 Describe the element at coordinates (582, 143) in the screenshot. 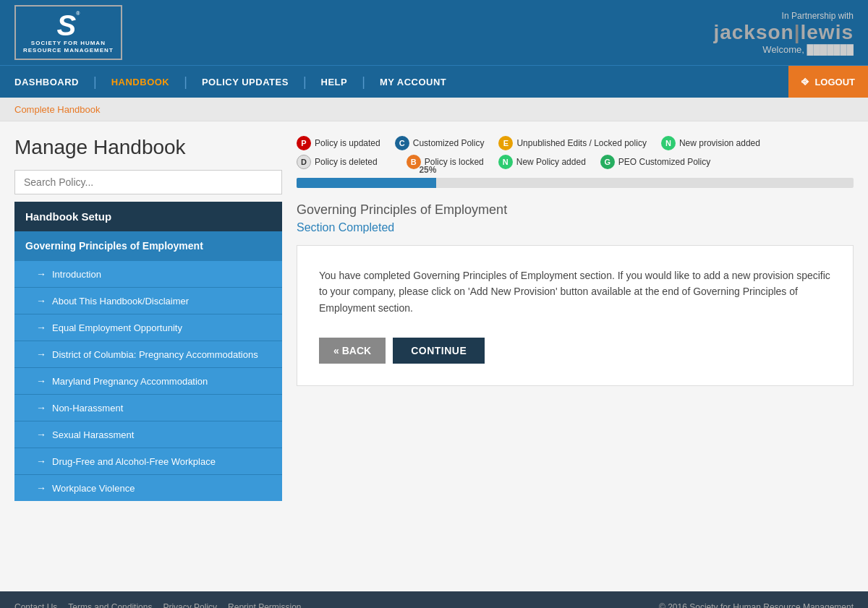

I see `legend-label-e: Unpublished Edits / Locked policy` at that location.